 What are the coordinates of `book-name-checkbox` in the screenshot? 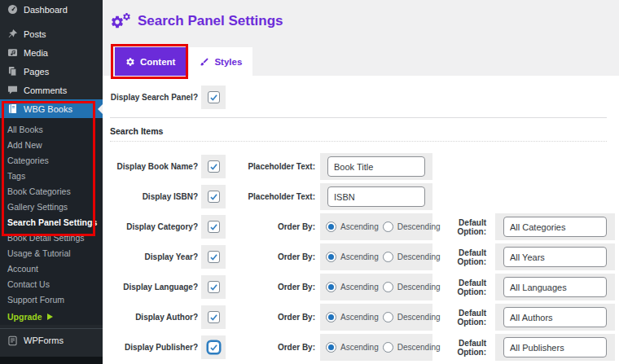 It's located at (213, 166).